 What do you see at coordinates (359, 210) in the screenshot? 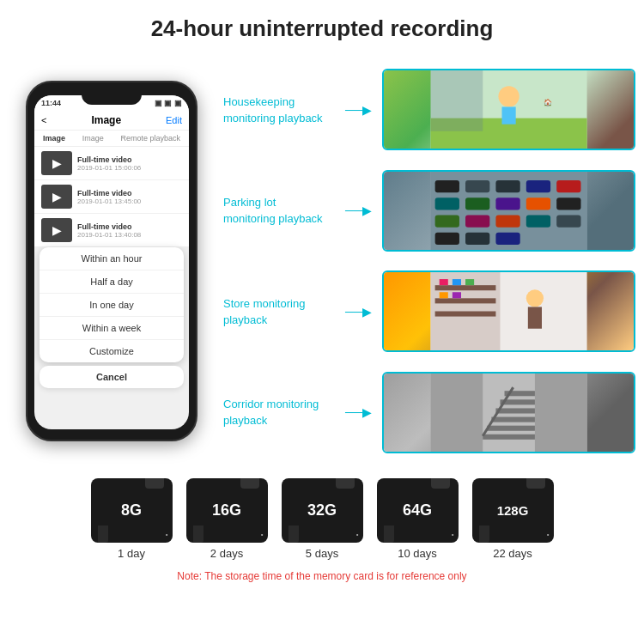
I see `connector-2: ──▶` at bounding box center [359, 210].